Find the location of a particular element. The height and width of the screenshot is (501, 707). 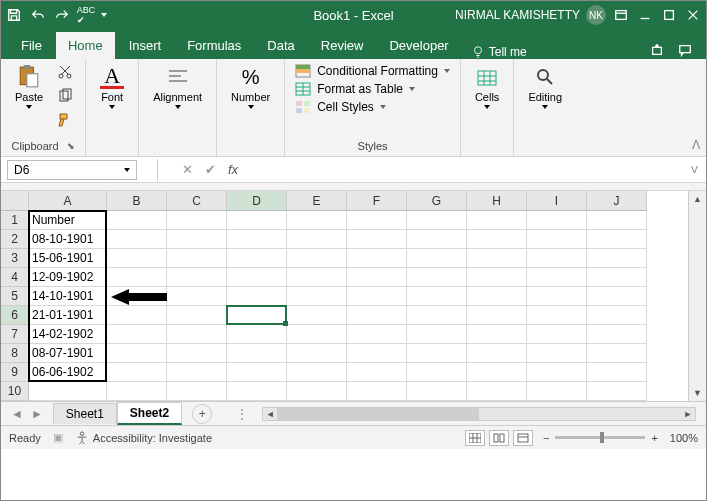

next-sheet-icon: ► is located at coordinates (37, 414).